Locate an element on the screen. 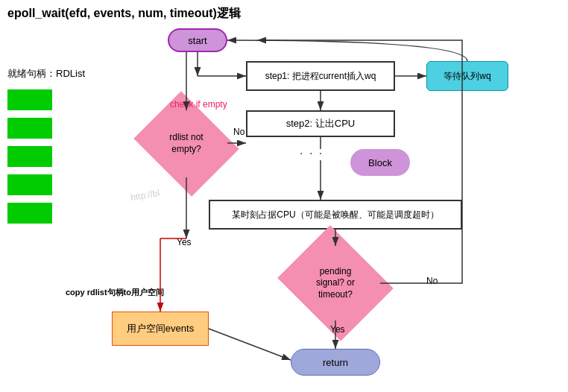 The width and height of the screenshot is (568, 392). no2-label: No is located at coordinates (432, 281).